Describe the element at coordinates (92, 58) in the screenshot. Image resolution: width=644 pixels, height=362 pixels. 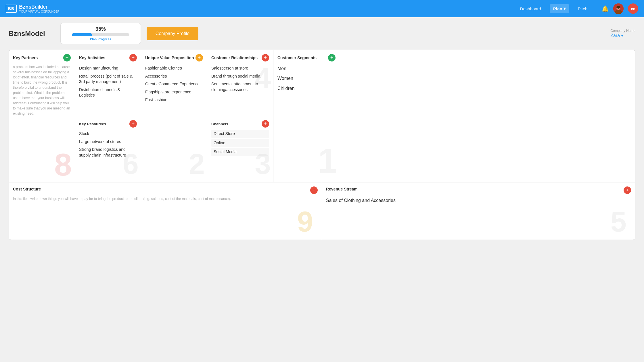
I see `key-activities-title: Key Activities` at that location.